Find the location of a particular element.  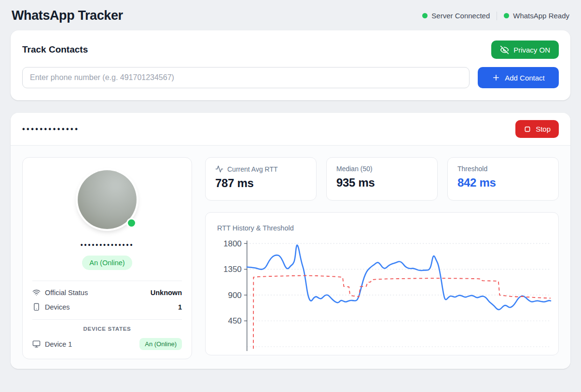

whatsapp-status: WhatsApp Ready is located at coordinates (537, 15).